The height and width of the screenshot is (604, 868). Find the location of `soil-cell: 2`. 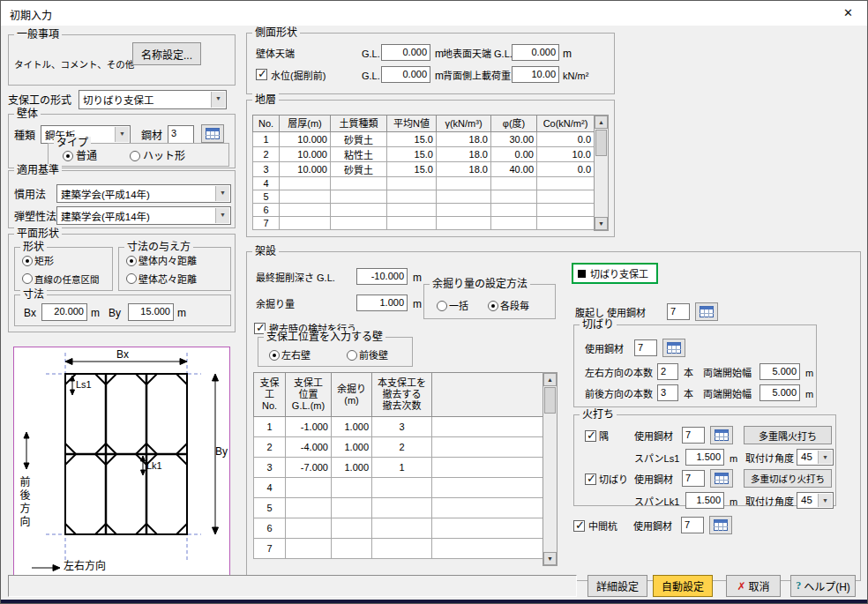

soil-cell: 2 is located at coordinates (266, 155).